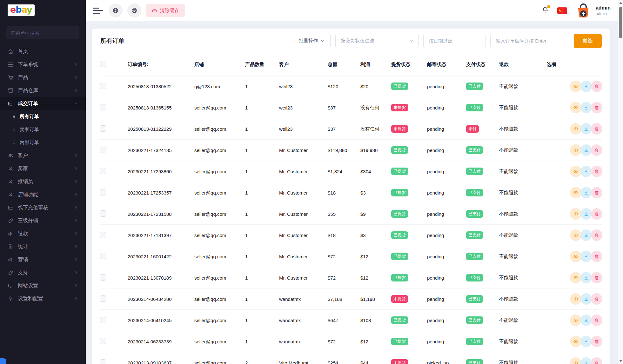 The width and height of the screenshot is (623, 364). What do you see at coordinates (165, 10) in the screenshot?
I see `clear-cache-button: 清除缓存` at bounding box center [165, 10].